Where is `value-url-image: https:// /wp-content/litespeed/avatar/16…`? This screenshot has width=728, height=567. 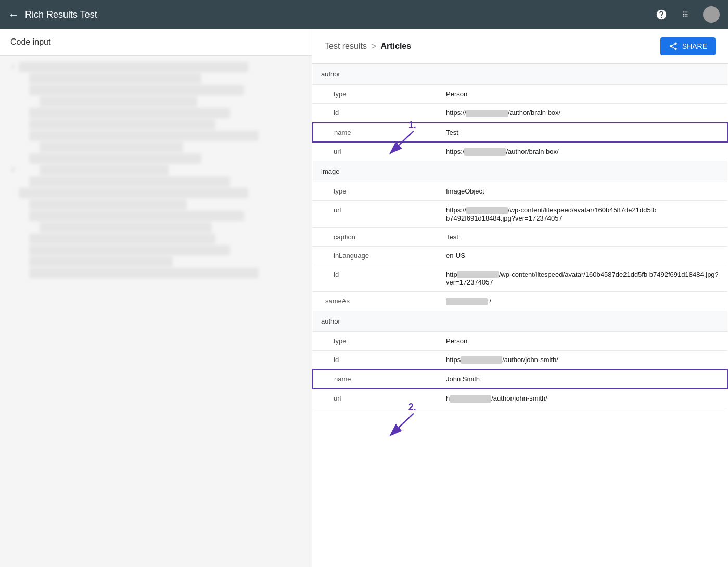 value-url-image: https:// /wp-content/litespeed/avatar/16… is located at coordinates (583, 214).